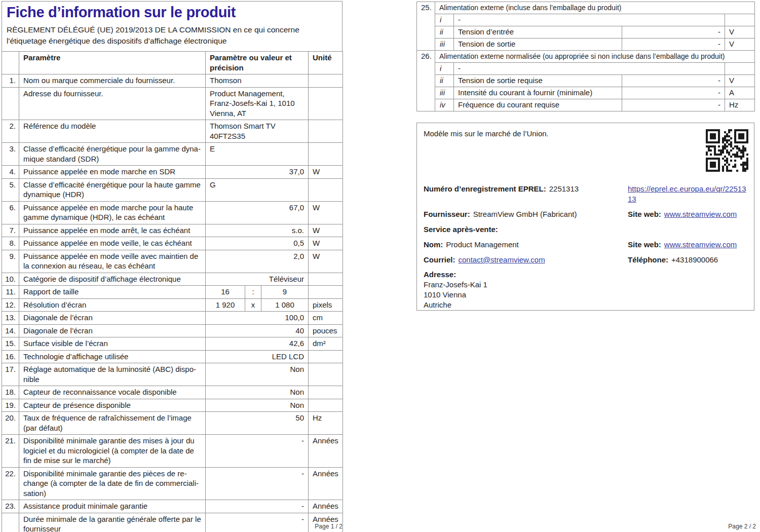  I want to click on row-roman-numeral: iii, so click(445, 93).